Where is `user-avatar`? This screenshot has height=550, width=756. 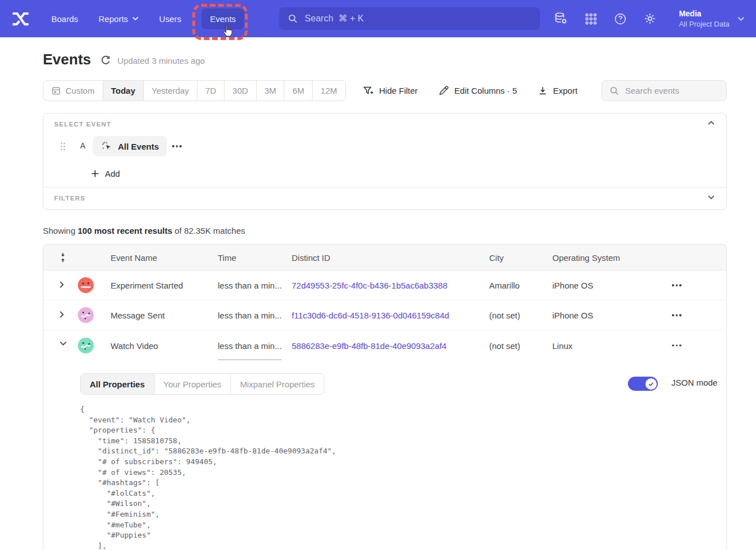
user-avatar is located at coordinates (86, 285).